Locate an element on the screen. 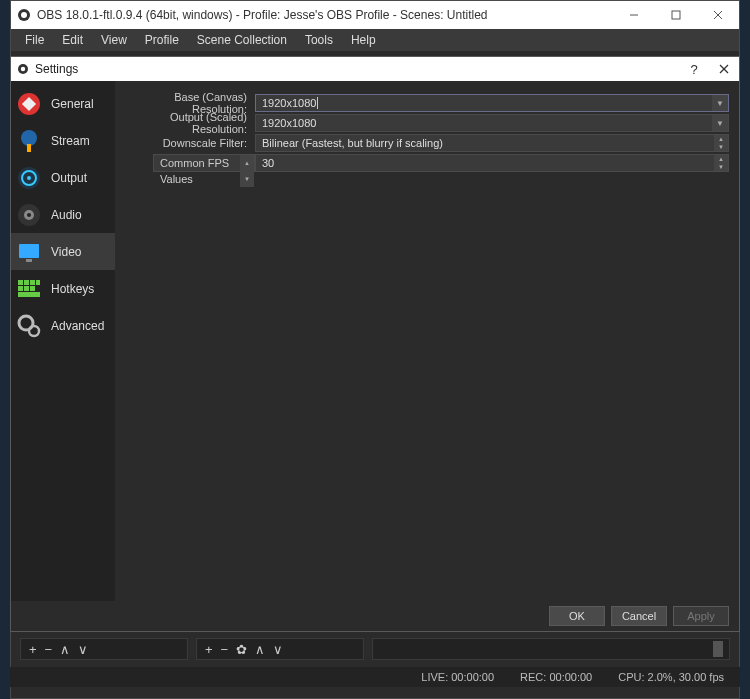 This screenshot has width=750, height=699. maximize-button is located at coordinates (676, 15).